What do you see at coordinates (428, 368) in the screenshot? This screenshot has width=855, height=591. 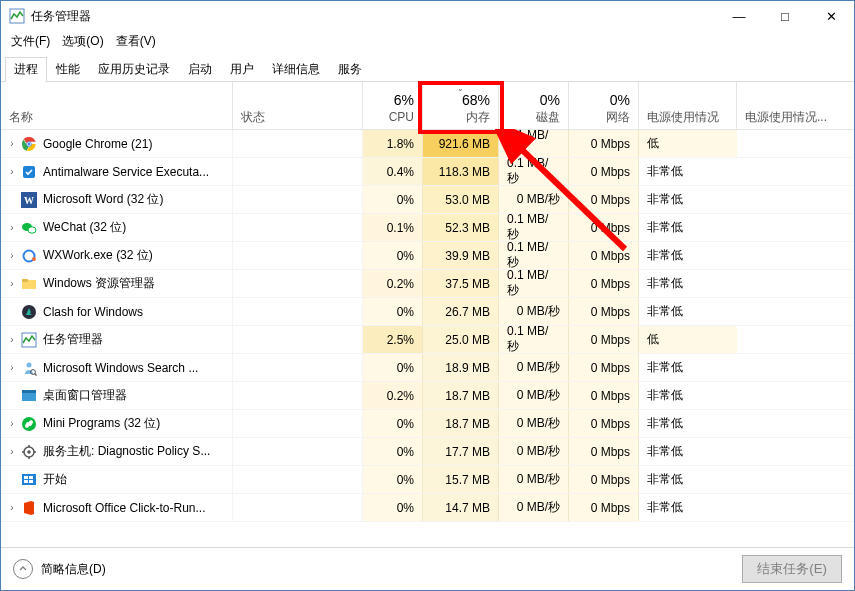 I see `process-row: ›Microsoft Windows Search ...0%18.9 MB0 …` at bounding box center [428, 368].